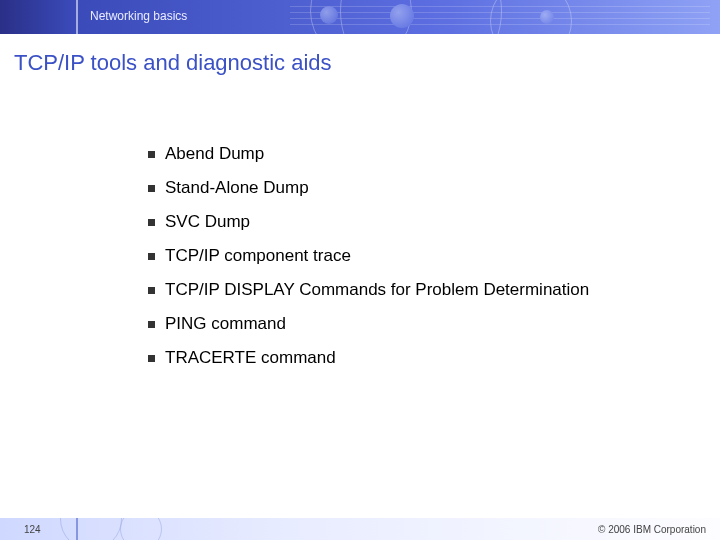 The width and height of the screenshot is (720, 540). What do you see at coordinates (214, 154) in the screenshot?
I see `list-item-label: Abend Dump` at bounding box center [214, 154].